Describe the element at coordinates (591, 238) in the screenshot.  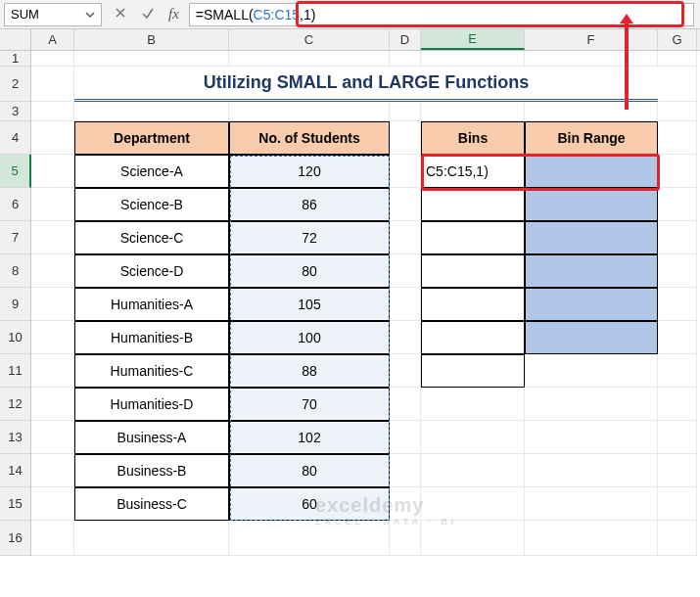
I see `cell-F7` at that location.